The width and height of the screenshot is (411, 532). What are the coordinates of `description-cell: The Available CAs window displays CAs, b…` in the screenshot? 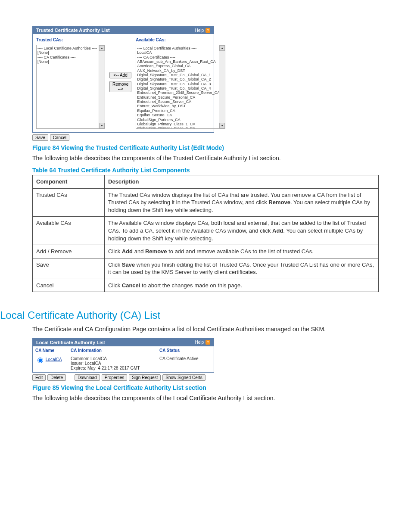 It's located at (242, 231).